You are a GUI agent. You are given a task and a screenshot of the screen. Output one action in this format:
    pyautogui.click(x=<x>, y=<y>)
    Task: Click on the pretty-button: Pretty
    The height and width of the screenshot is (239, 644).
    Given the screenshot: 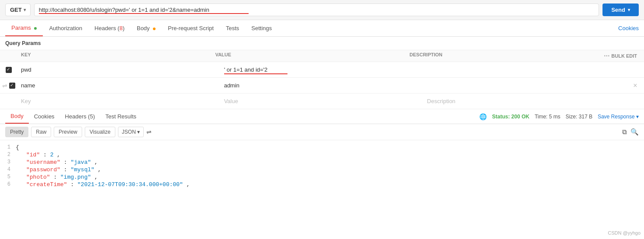 What is the action you would take?
    pyautogui.click(x=17, y=132)
    